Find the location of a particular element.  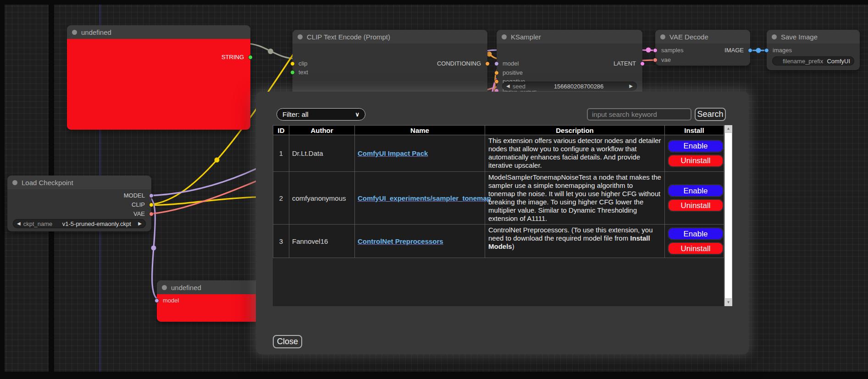

filename-prefix-widget: filename_prefix ComfyUI is located at coordinates (813, 61).